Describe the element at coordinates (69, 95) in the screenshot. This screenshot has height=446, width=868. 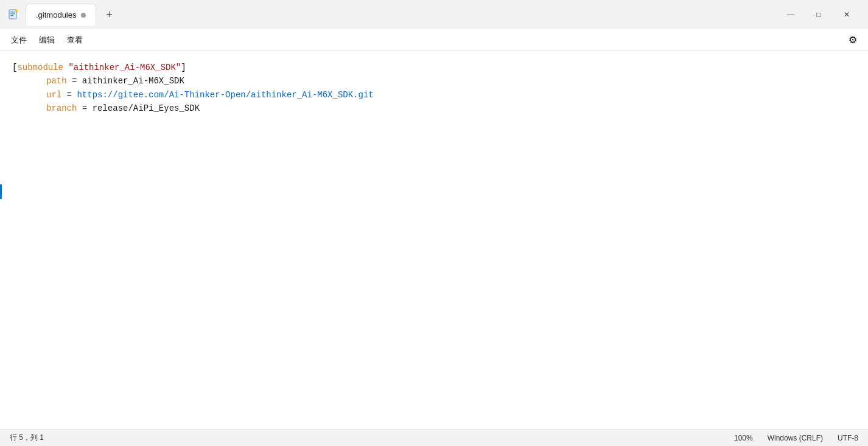
I see `line3-equals: =` at that location.